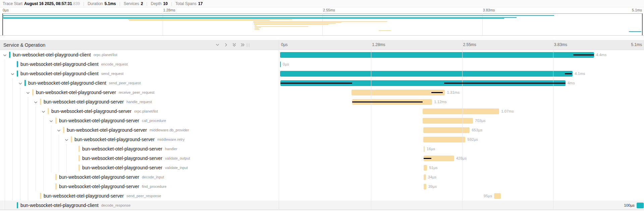  I want to click on span-row: bun-websocket-otel-playground-server sen…, so click(322, 196).